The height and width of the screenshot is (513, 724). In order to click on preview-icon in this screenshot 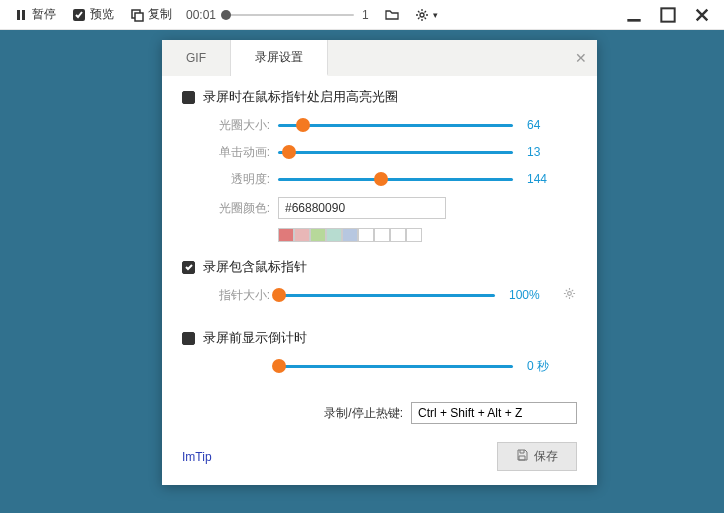, I will do `click(79, 15)`.